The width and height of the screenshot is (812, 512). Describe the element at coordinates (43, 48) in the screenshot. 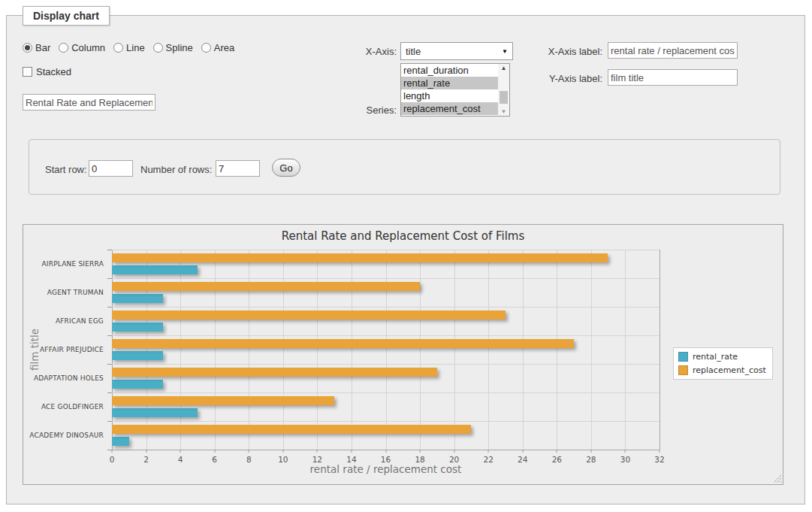

I see `radio-label: Bar` at that location.